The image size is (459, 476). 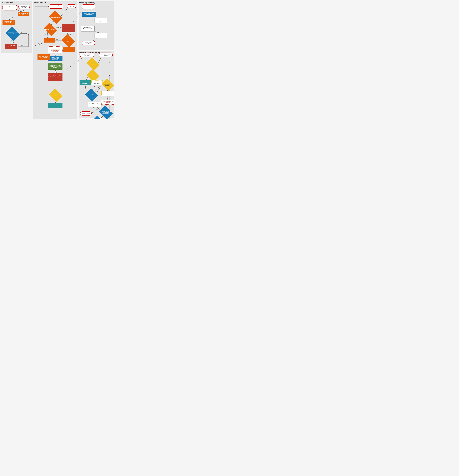 What do you see at coordinates (106, 55) in the screenshot?
I see `snc-return-null-node: RETURN null for no next summoner` at bounding box center [106, 55].